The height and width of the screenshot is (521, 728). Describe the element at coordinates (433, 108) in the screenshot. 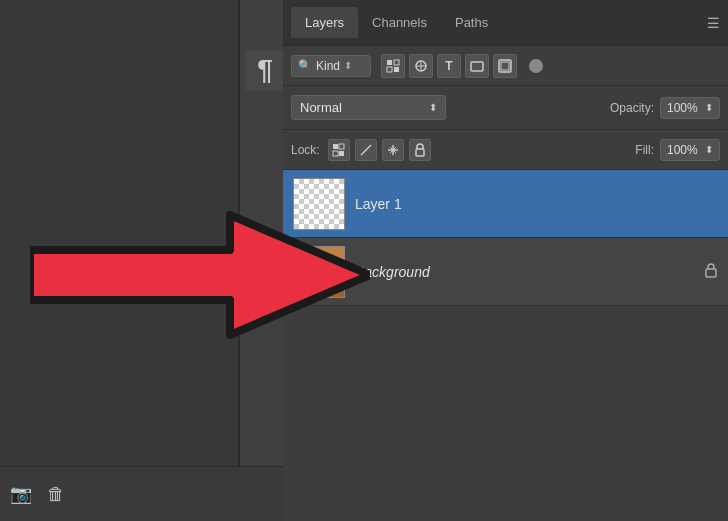

I see `blend-mode-arrow: ⬍` at that location.